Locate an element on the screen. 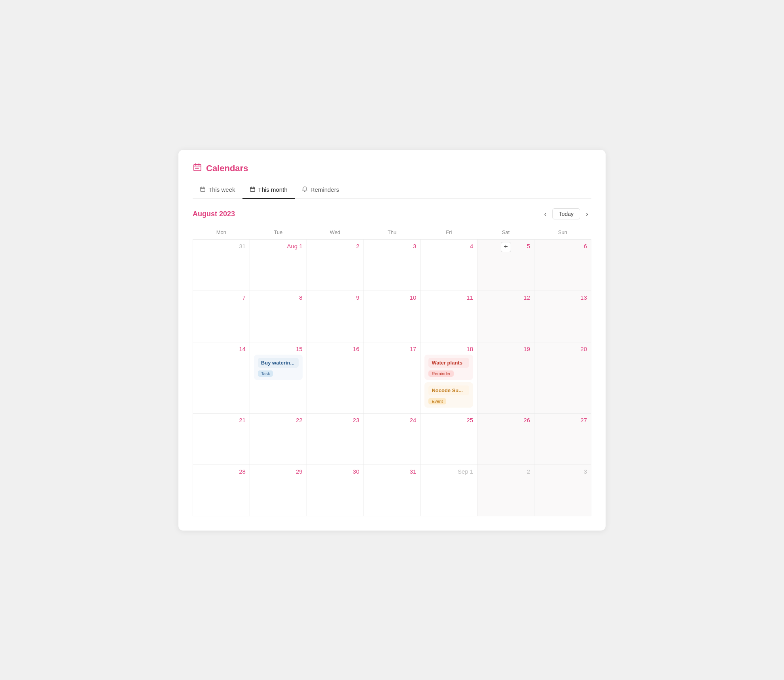 The width and height of the screenshot is (784, 680). day-cell-29: 29 is located at coordinates (278, 490).